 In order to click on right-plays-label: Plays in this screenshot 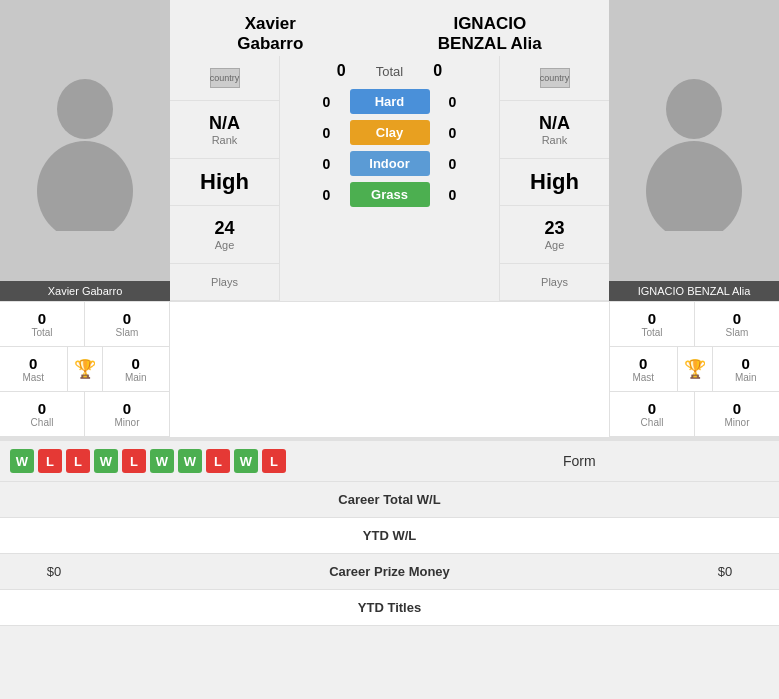, I will do `click(554, 282)`.